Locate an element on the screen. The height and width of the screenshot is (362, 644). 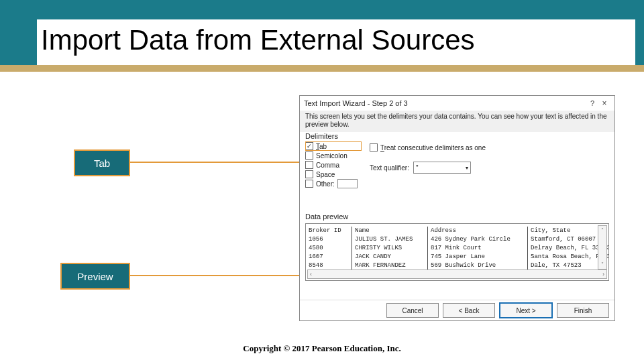
table-row: 1607 JACK CANDY 745 Jasper Lane Santa Ro… is located at coordinates (459, 257).